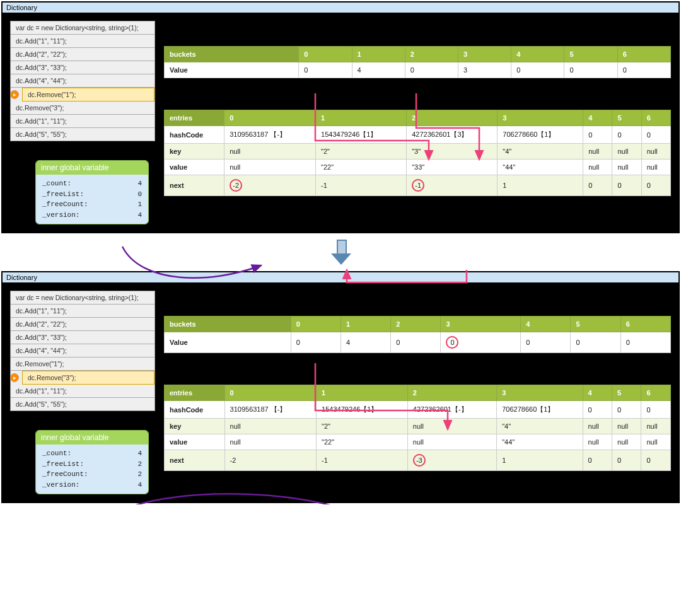 Image resolution: width=681 pixels, height=616 pixels. Describe the element at coordinates (340, 277) in the screenshot. I see `panel-title: Dictionary` at that location.